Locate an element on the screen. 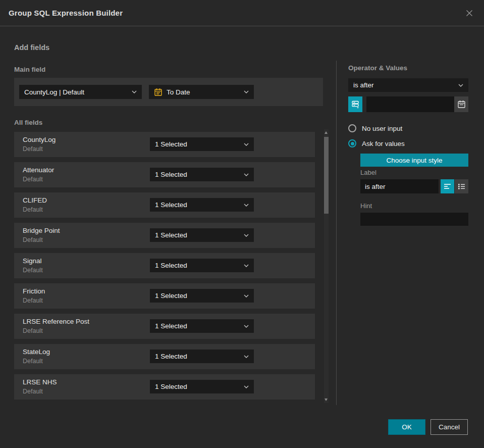 This screenshot has width=484, height=448. panel-divider is located at coordinates (336, 233).